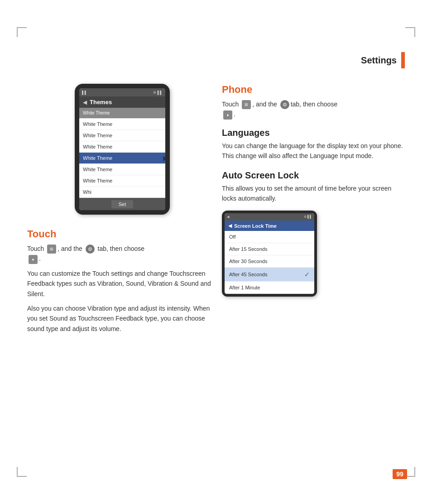  What do you see at coordinates (158, 92) in the screenshot?
I see `status-icons: ⚙ ▌▌` at bounding box center [158, 92].